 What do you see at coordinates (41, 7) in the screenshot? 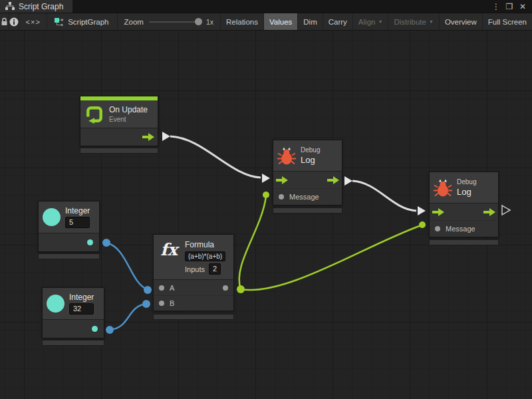
I see `tab-title: Script Graph` at bounding box center [41, 7].